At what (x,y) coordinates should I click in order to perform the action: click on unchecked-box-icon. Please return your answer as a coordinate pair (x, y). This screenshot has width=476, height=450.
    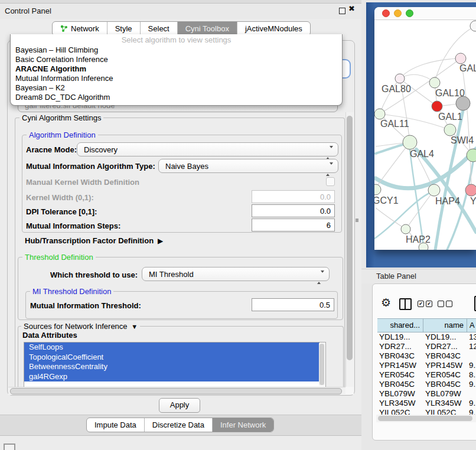
    Looking at the image, I should click on (449, 304).